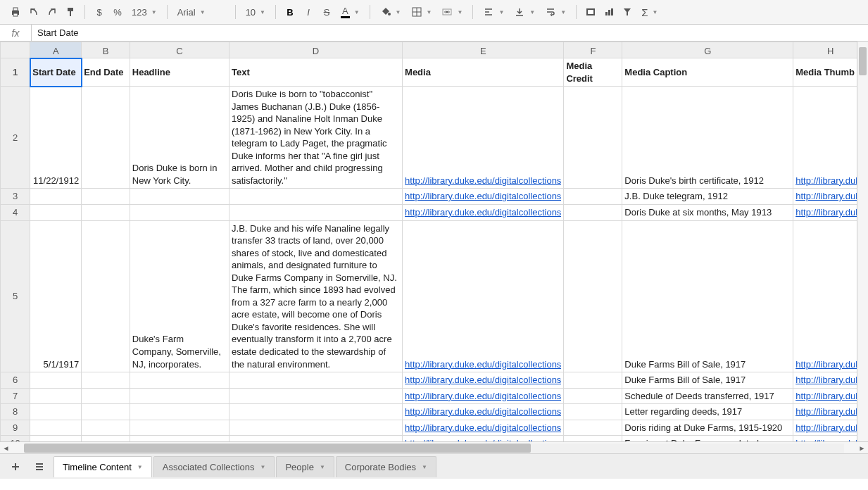 The width and height of the screenshot is (868, 490). I want to click on wrap-dropdown: ▼, so click(555, 12).